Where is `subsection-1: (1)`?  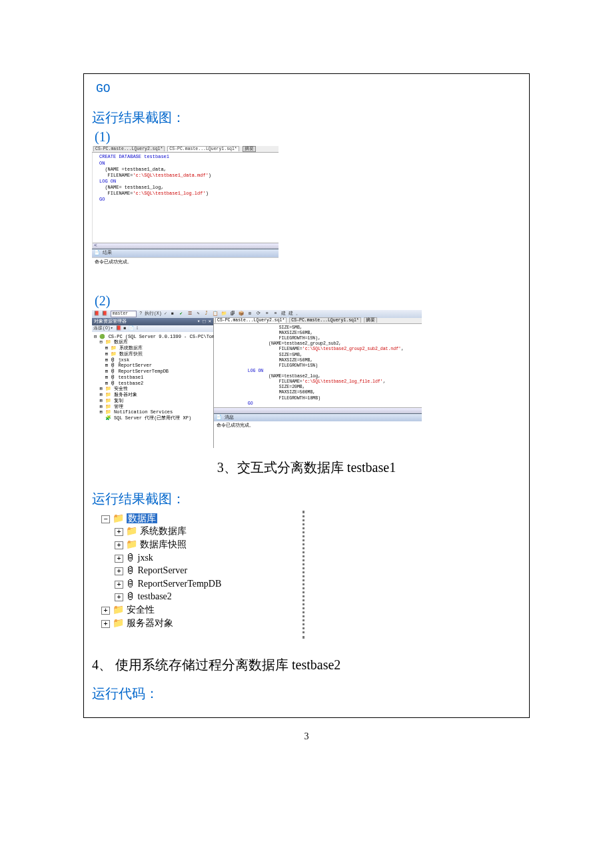 subsection-1: (1) is located at coordinates (308, 137).